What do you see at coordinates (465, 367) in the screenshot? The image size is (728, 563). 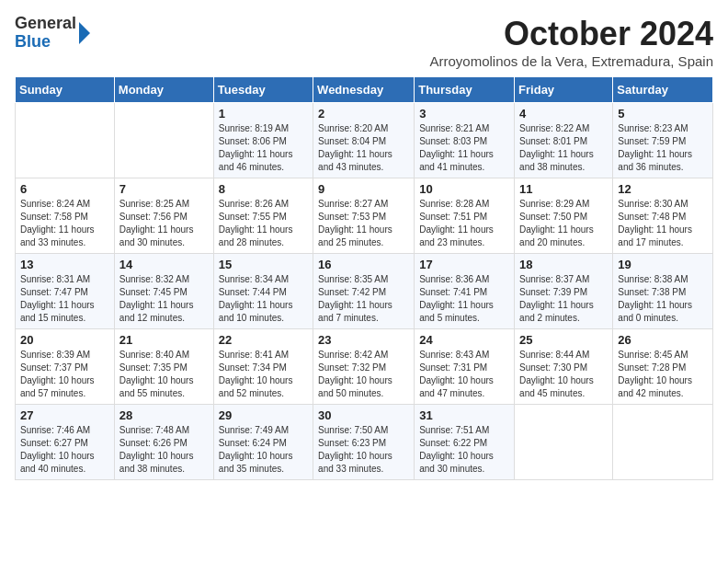 I see `calendar-cell: 24Sunrise: 8:43 AM Sunset: 7:31 PM Dayli…` at bounding box center [465, 367].